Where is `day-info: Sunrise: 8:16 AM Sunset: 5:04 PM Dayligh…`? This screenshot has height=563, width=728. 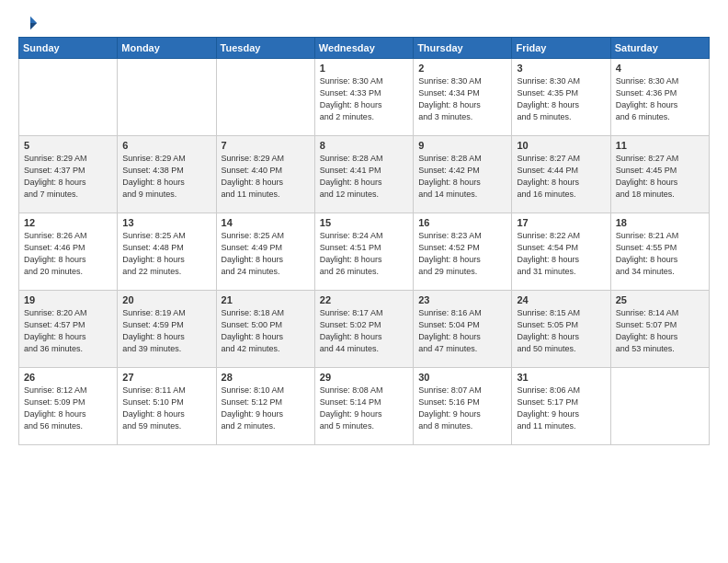 day-info: Sunrise: 8:16 AM Sunset: 5:04 PM Dayligh… is located at coordinates (462, 331).